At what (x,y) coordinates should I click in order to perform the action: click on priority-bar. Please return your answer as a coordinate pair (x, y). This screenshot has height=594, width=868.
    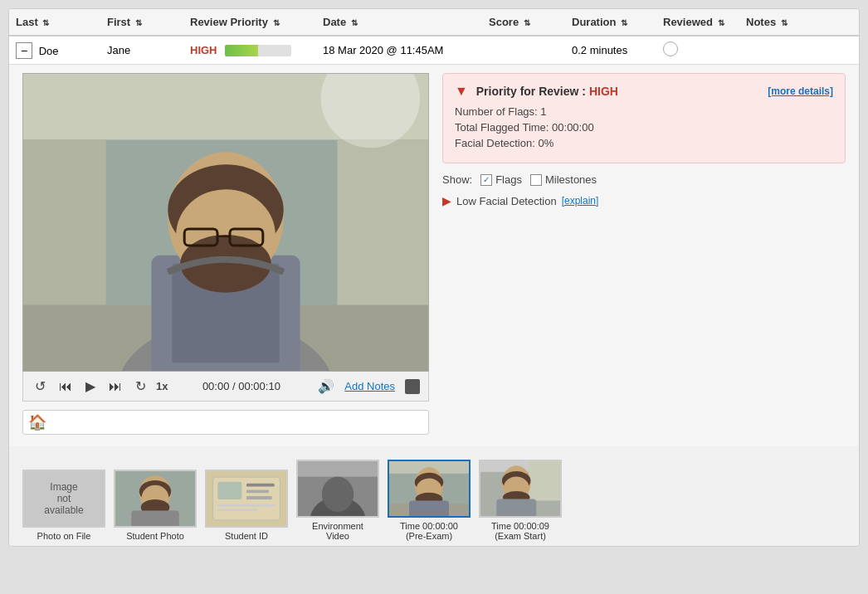
    Looking at the image, I should click on (258, 51).